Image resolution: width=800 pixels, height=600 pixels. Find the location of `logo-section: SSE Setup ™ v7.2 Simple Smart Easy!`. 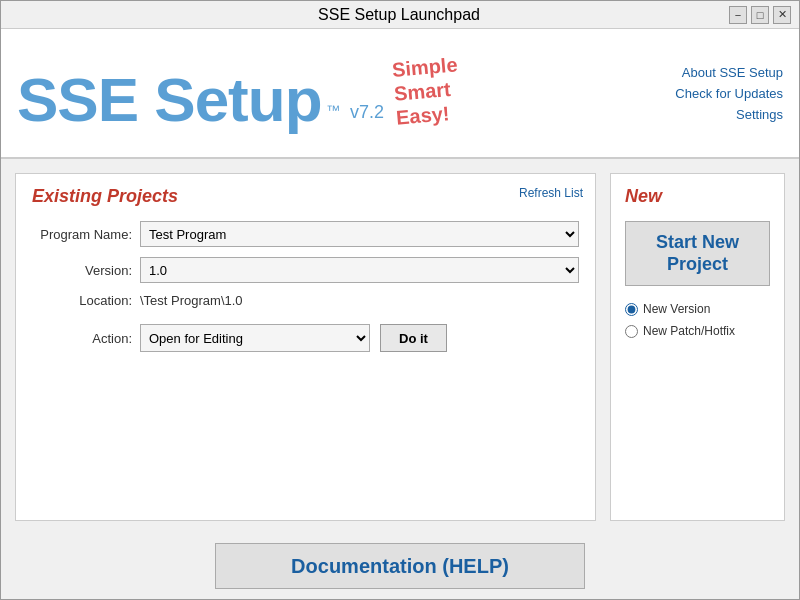

logo-section: SSE Setup ™ v7.2 Simple Smart Easy! is located at coordinates (238, 93).